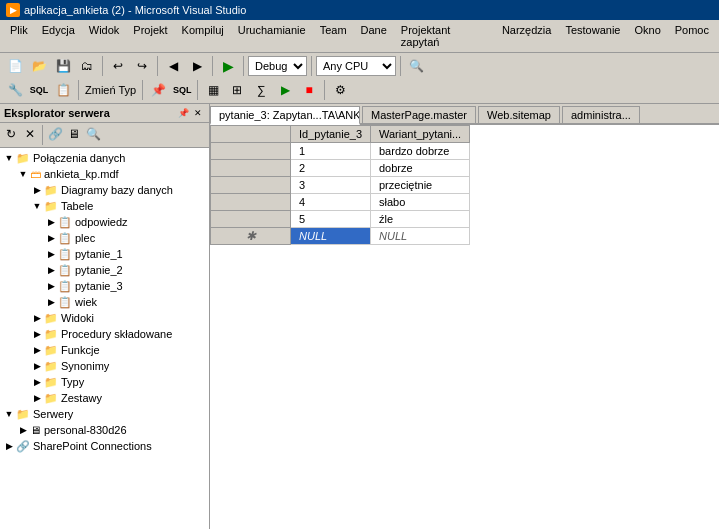  I want to click on tree-odpowiedz: ▶ 📋 odpowiedz, so click(104, 222).